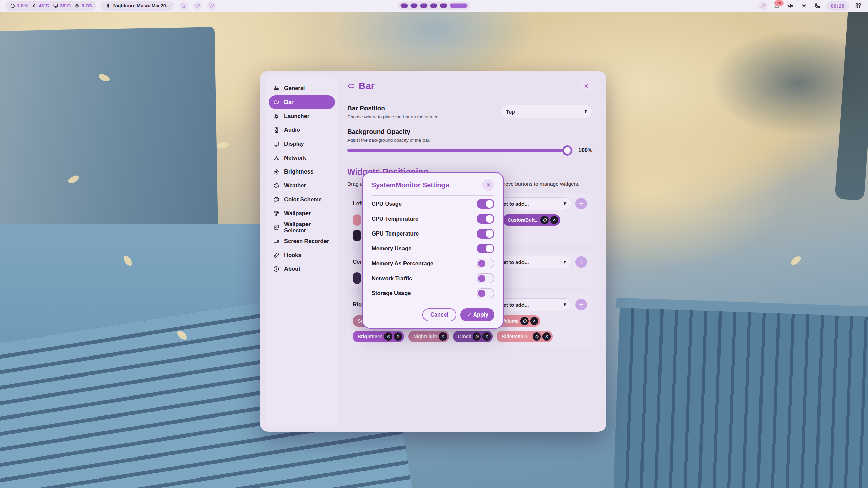  Describe the element at coordinates (586, 86) in the screenshot. I see `window-close-button` at that location.